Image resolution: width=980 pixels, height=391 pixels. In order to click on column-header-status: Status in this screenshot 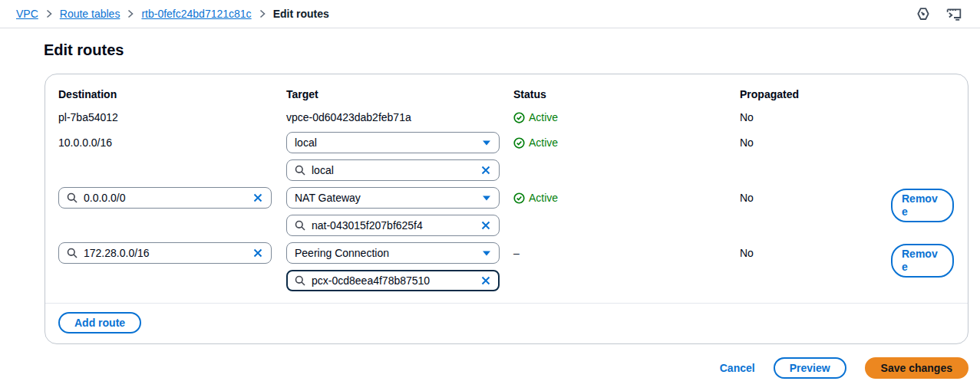, I will do `click(626, 95)`.